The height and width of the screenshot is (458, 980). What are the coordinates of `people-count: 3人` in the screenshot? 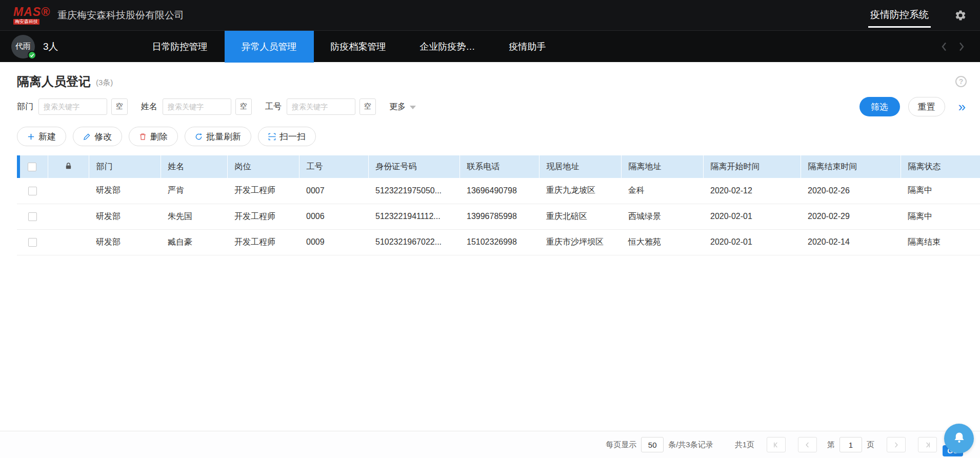 It's located at (51, 47).